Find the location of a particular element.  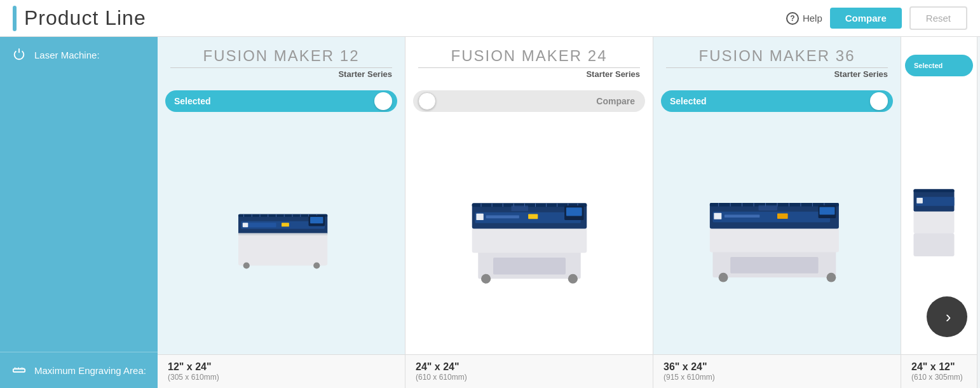

spec-sub-partial: (610 x 305mm) is located at coordinates (939, 377).